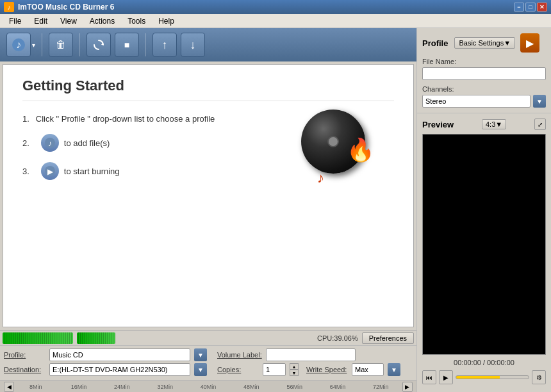 Image resolution: width=551 pixels, height=392 pixels. I want to click on copies-down-button: ▼, so click(294, 373).